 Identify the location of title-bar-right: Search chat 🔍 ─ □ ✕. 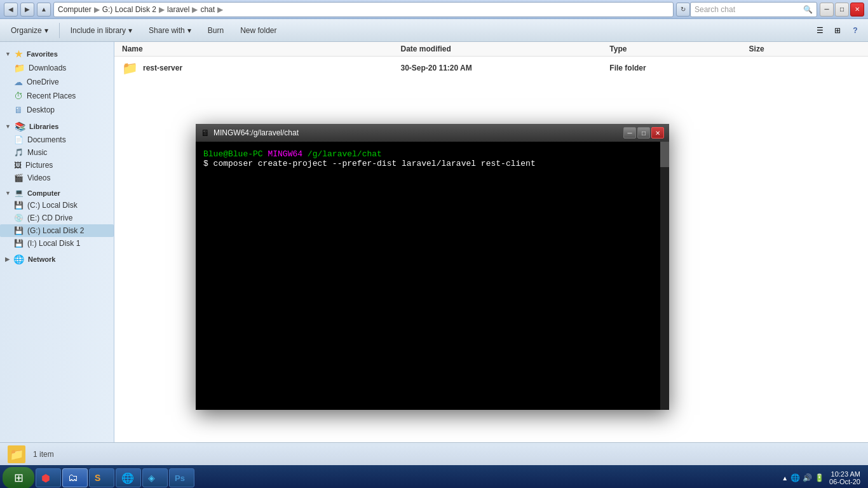
(777, 10).